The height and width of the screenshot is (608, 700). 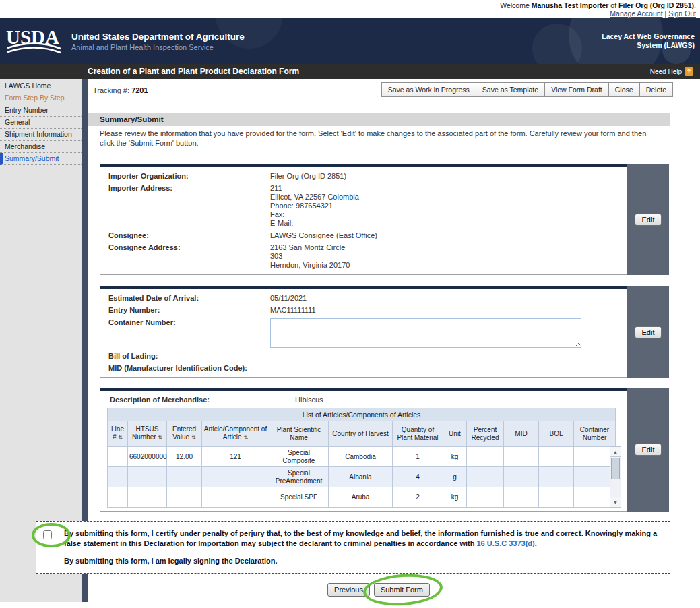 What do you see at coordinates (202, 400) in the screenshot?
I see `merchandise-description-label: Description of Merchandise:` at bounding box center [202, 400].